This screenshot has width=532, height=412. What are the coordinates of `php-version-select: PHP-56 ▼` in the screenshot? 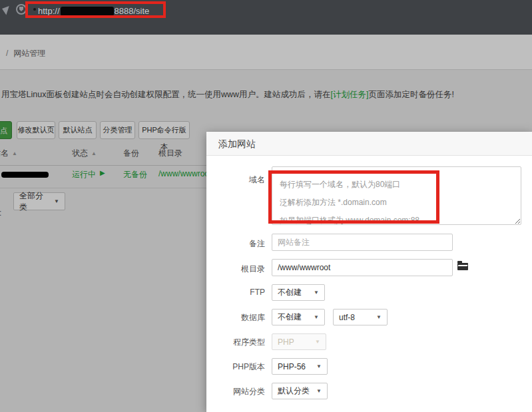 It's located at (300, 366).